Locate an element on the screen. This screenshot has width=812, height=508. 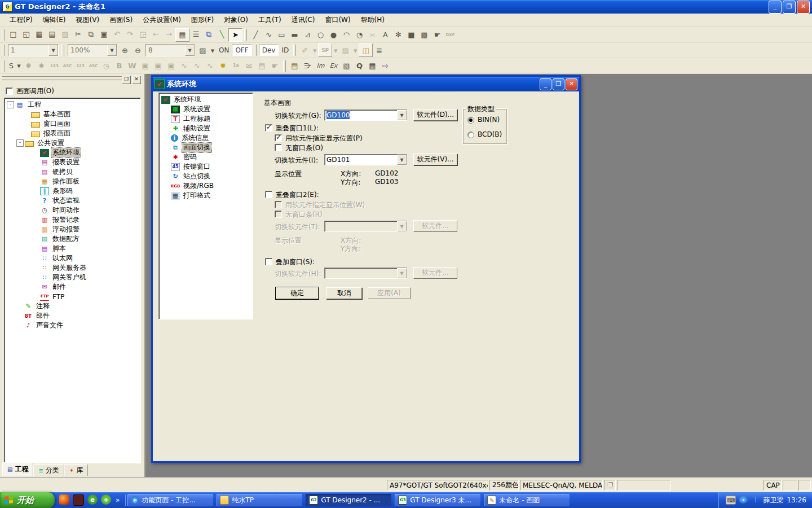
dialog-tree-system-environment: ✔ 系统环境 is located at coordinates (206, 99).